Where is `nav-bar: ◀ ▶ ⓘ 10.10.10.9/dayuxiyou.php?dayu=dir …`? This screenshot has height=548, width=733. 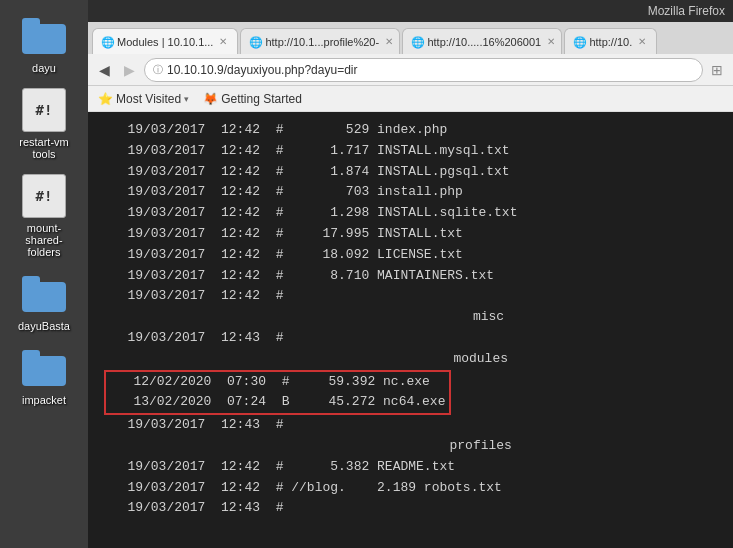 nav-bar: ◀ ▶ ⓘ 10.10.10.9/dayuxiyou.php?dayu=dir … is located at coordinates (410, 70).